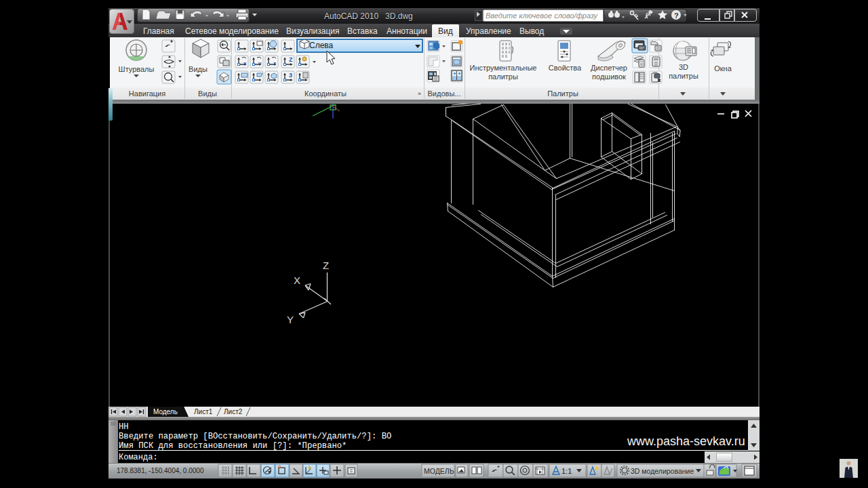 The image size is (868, 488). I want to click on svg-text: Y, so click(290, 320).